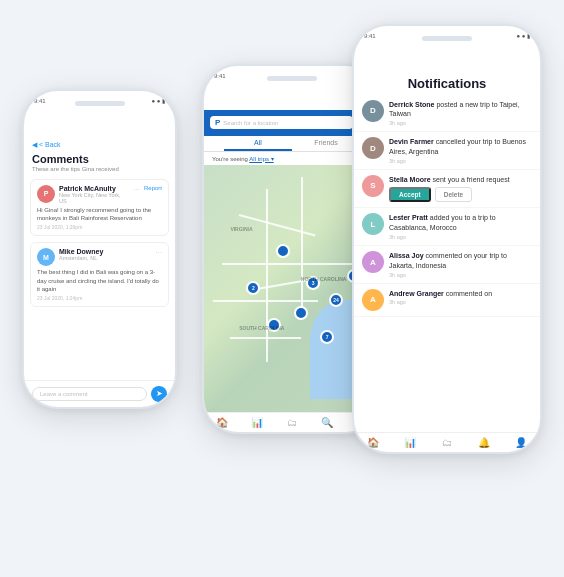  Describe the element at coordinates (258, 144) in the screenshot. I see `tab-all: All` at that location.